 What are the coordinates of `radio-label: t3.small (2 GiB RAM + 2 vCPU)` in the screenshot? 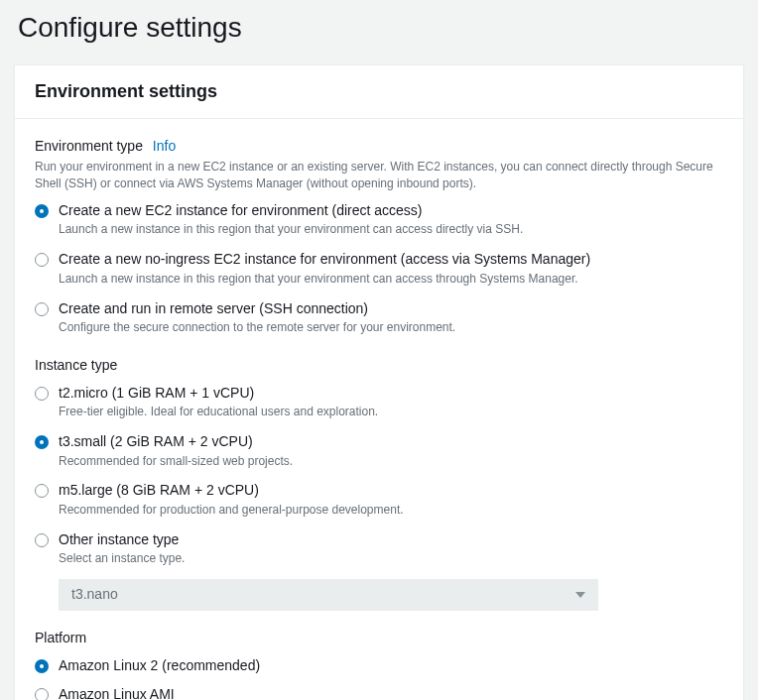 It's located at (391, 442).